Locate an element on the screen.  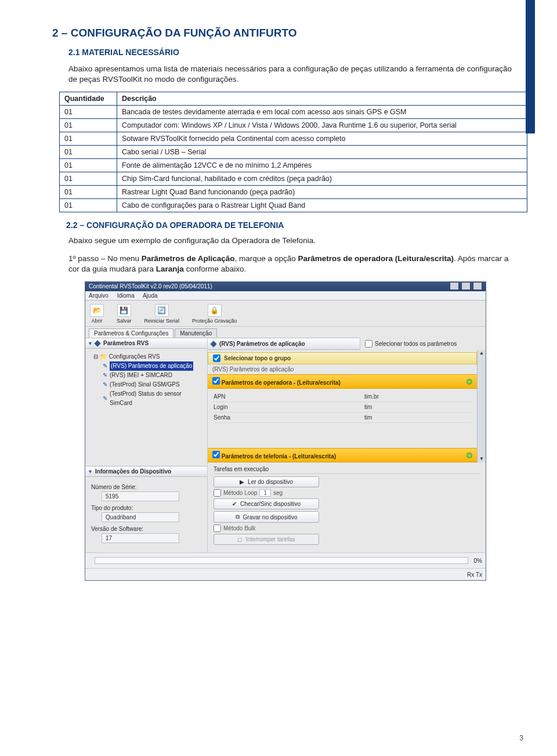
restart-icon: 🔄 is located at coordinates (162, 310).